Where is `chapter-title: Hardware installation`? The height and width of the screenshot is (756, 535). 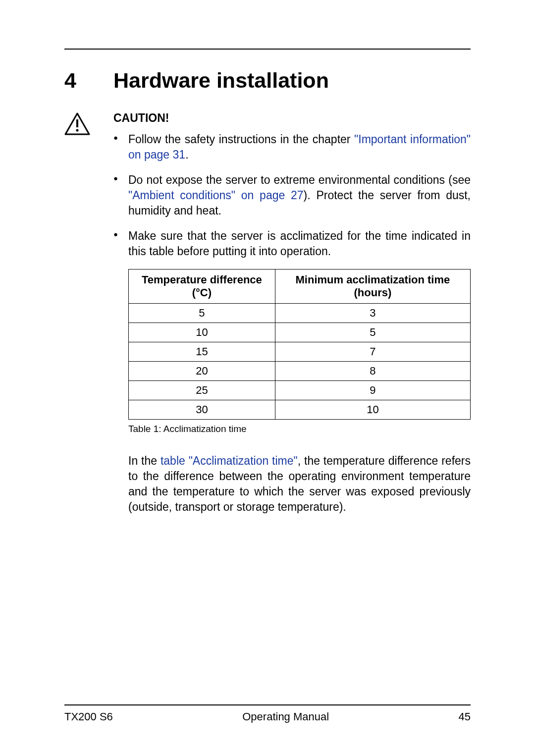 chapter-title: Hardware installation is located at coordinates (221, 80).